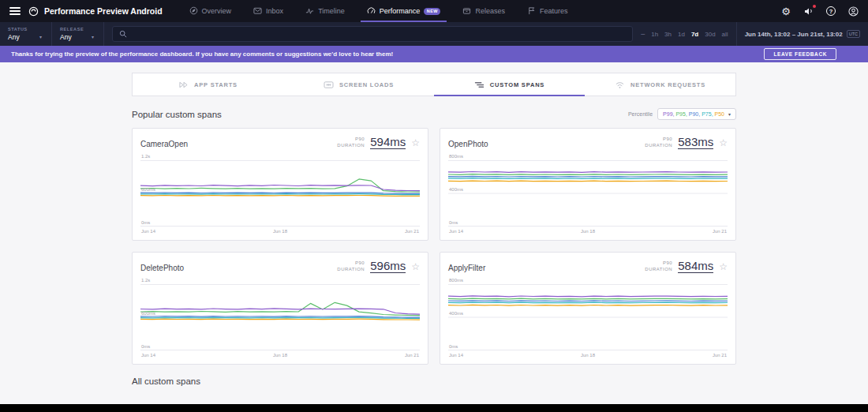 Image resolution: width=868 pixels, height=412 pixels. What do you see at coordinates (687, 142) in the screenshot?
I see `duration-metric: P90 DURATION 583ms ☆` at bounding box center [687, 142].